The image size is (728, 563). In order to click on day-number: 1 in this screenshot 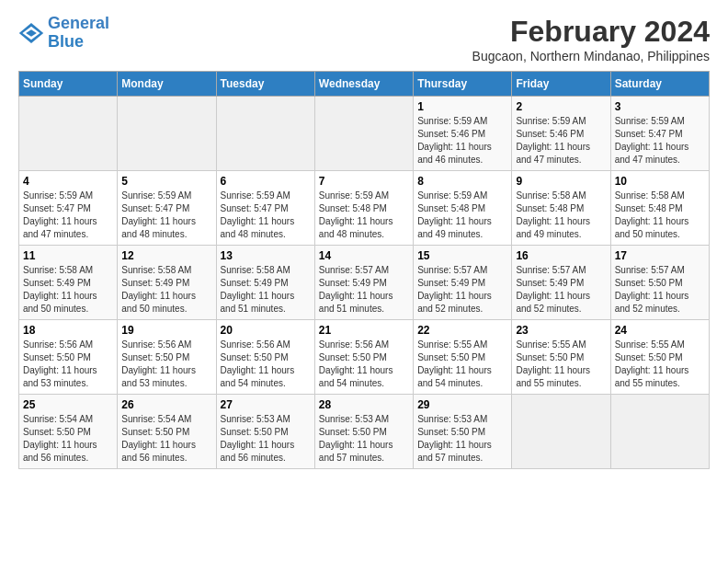, I will do `click(462, 107)`.